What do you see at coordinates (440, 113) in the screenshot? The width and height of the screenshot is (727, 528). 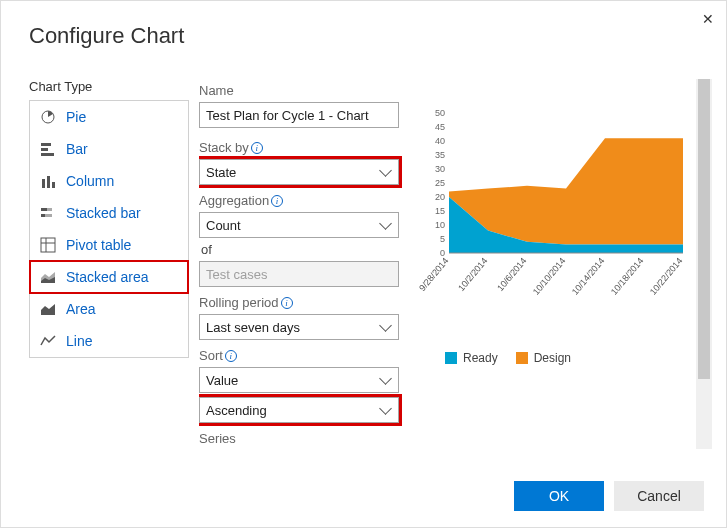 I see `svg-text: 50` at bounding box center [440, 113].